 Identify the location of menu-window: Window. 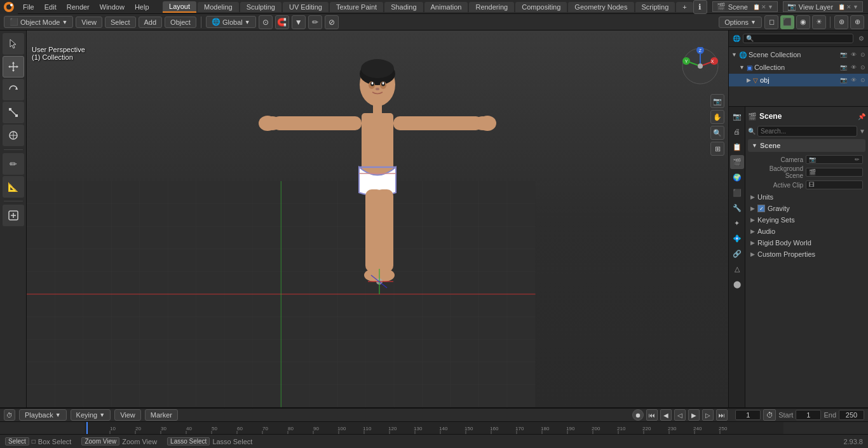
(112, 7).